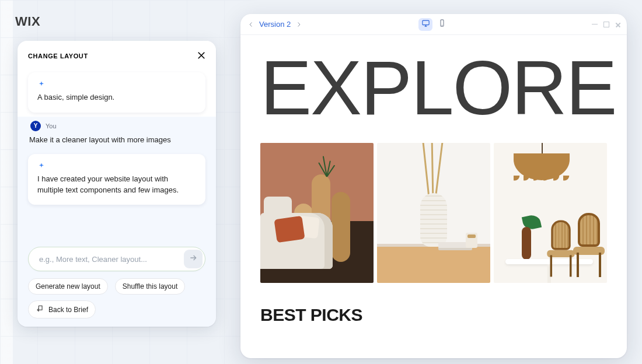  I want to click on desktop-icon, so click(426, 24).